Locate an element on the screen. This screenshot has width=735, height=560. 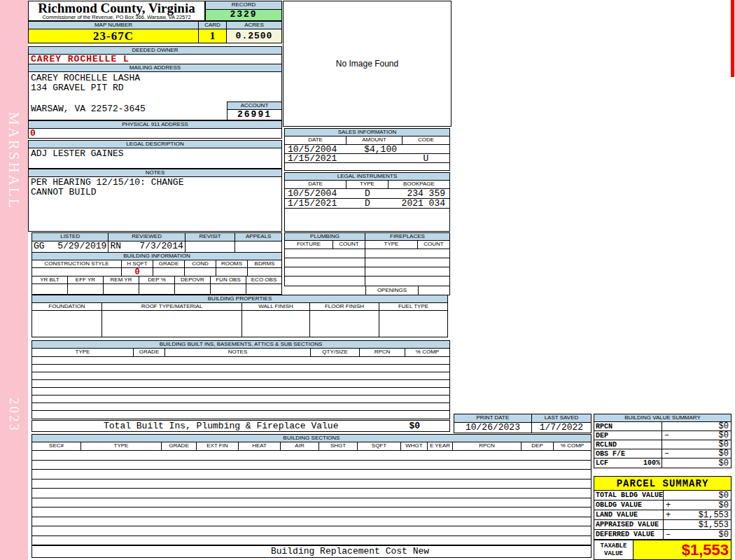
plumbing-label: PLUMBING is located at coordinates (325, 237).